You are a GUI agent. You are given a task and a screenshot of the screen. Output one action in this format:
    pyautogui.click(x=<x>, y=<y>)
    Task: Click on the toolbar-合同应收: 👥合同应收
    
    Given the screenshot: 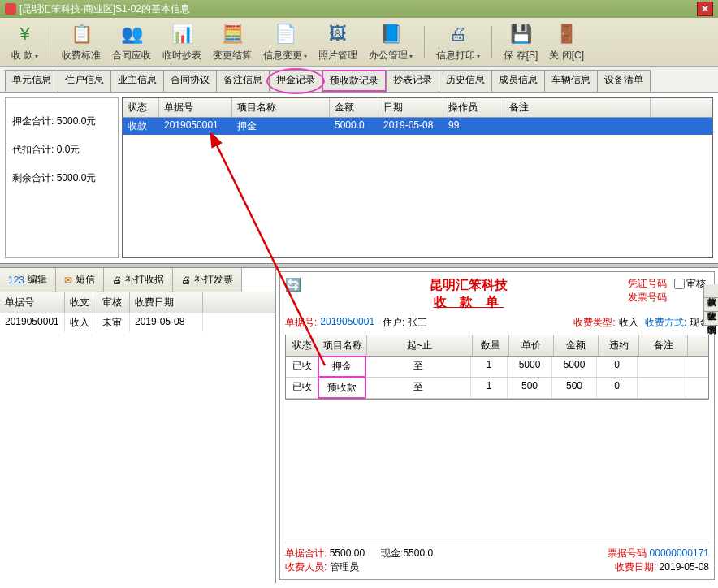 What is the action you would take?
    pyautogui.click(x=132, y=42)
    